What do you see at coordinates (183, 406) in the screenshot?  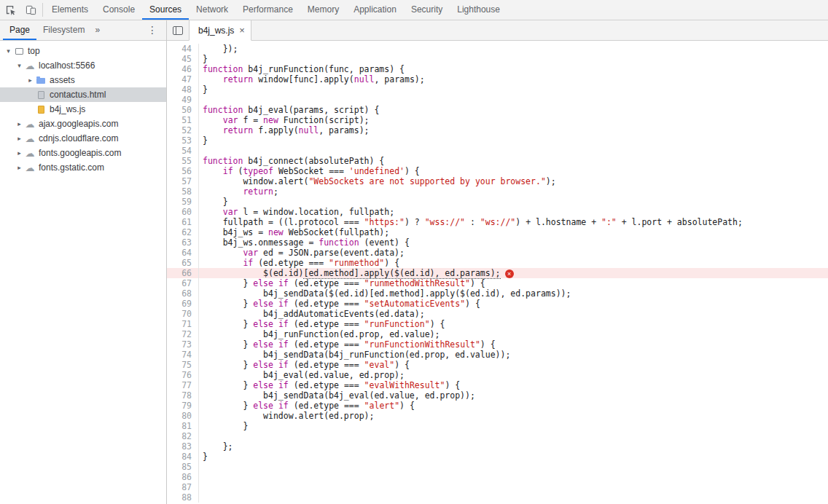 I see `line-number: 79` at bounding box center [183, 406].